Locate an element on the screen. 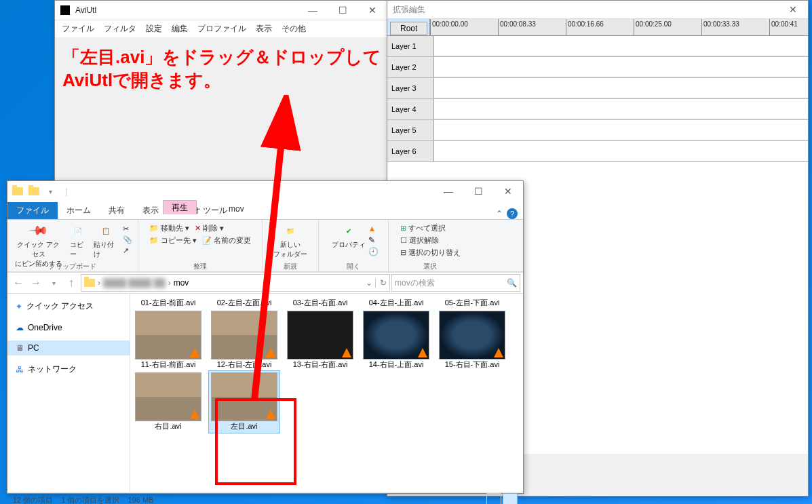 The width and height of the screenshot is (812, 504). group-open-label: 開く is located at coordinates (353, 267).